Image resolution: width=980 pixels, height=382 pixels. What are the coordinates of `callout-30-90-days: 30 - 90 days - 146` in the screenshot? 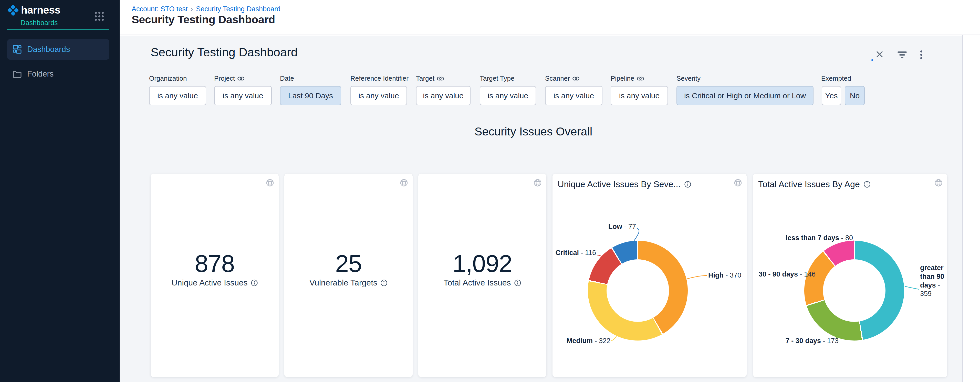 It's located at (787, 274).